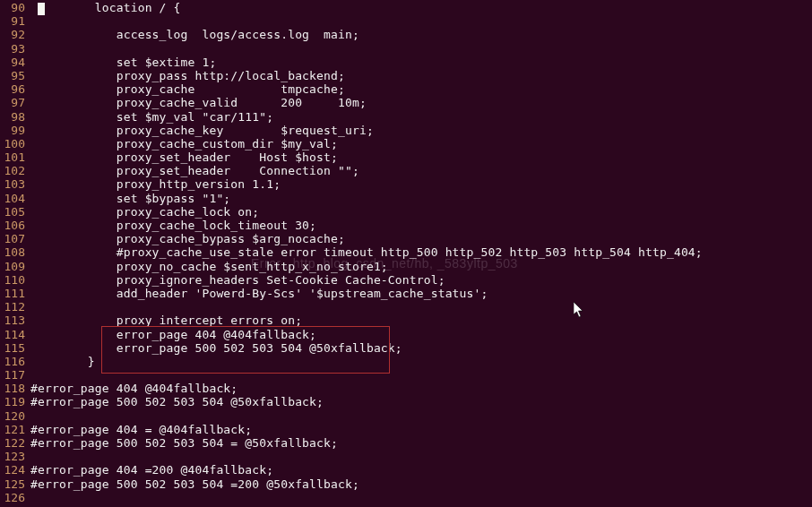 This screenshot has height=507, width=812. I want to click on line-number-gutter: 9091929394959697989910010110210310410510…, so click(13, 254).